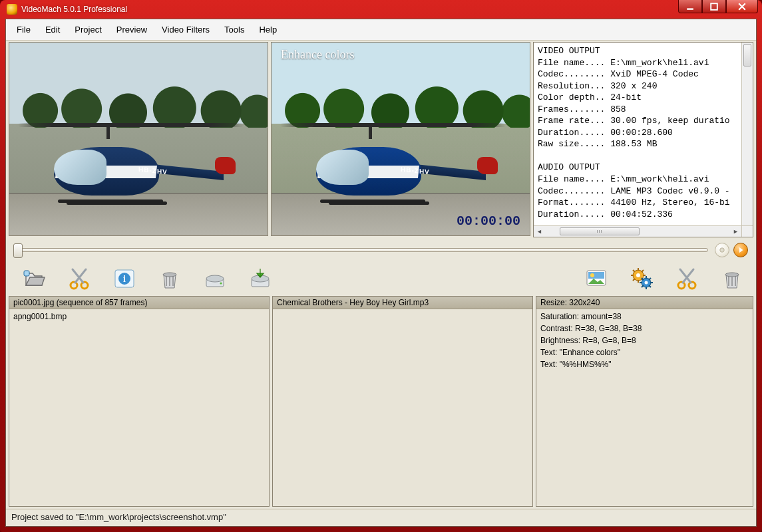  What do you see at coordinates (132, 29) in the screenshot?
I see `menu-preview: Preview` at bounding box center [132, 29].